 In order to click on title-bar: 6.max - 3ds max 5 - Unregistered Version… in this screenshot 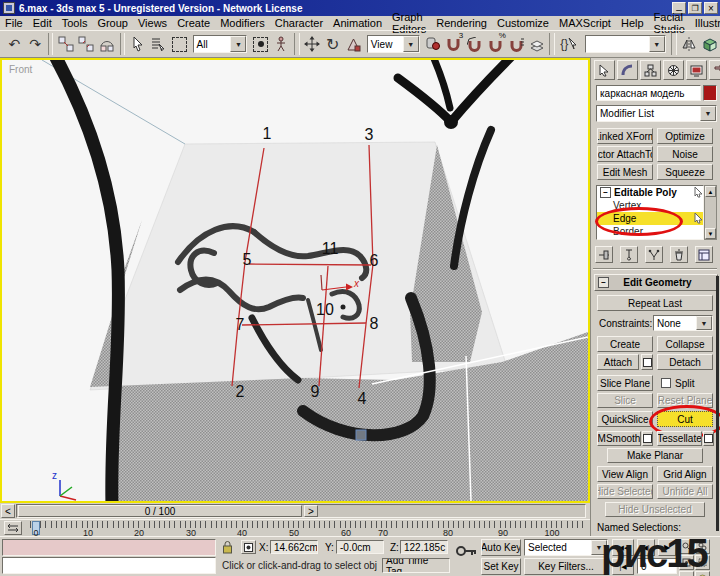, I will do `click(360, 8)`.